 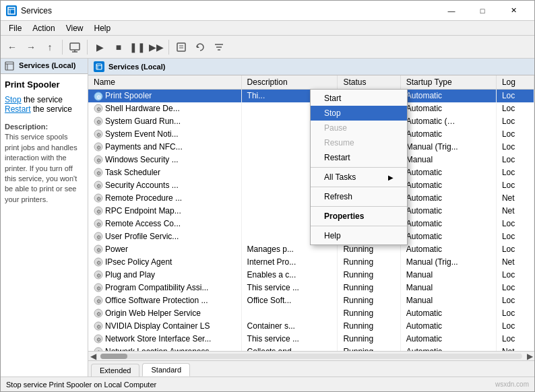 What do you see at coordinates (311, 300) in the screenshot?
I see `table-row: ⚙Office Software Protection ...Office So…` at bounding box center [311, 300].